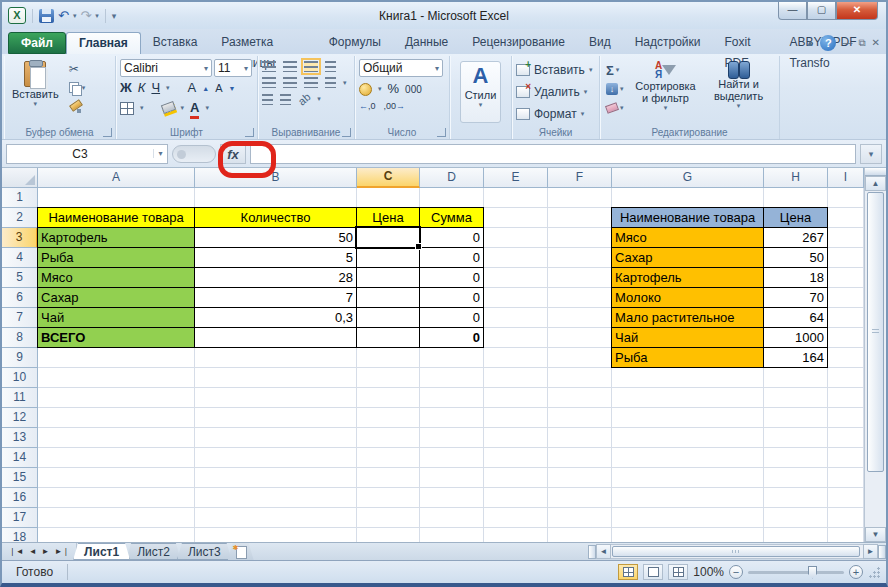 The height and width of the screenshot is (587, 888). What do you see at coordinates (330, 82) in the screenshot?
I see `merge-center-icon` at bounding box center [330, 82].